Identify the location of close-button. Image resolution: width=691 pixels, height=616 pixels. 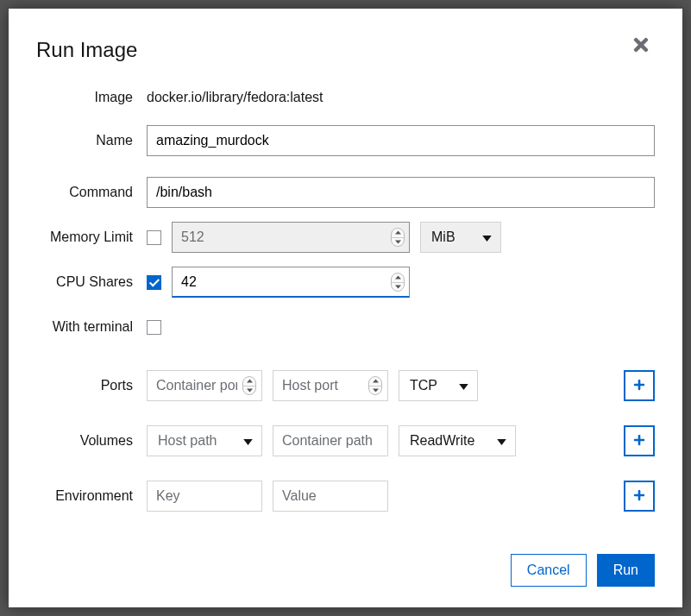
(641, 46).